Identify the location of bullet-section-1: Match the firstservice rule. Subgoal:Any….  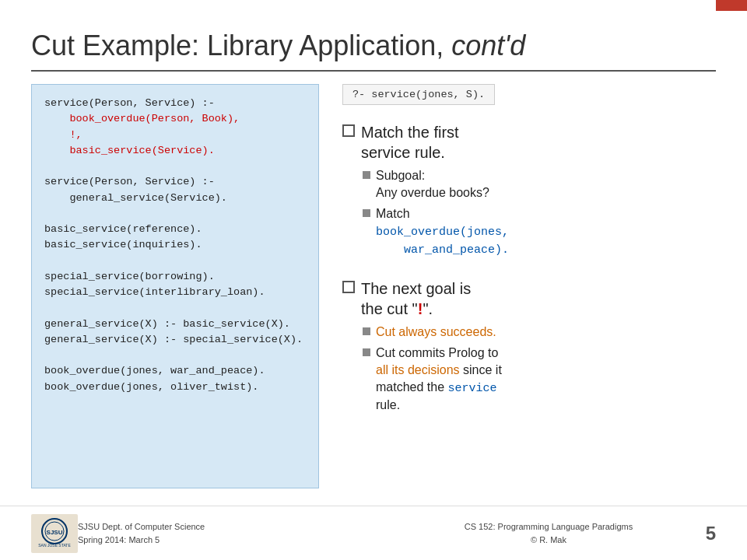
(529, 191).